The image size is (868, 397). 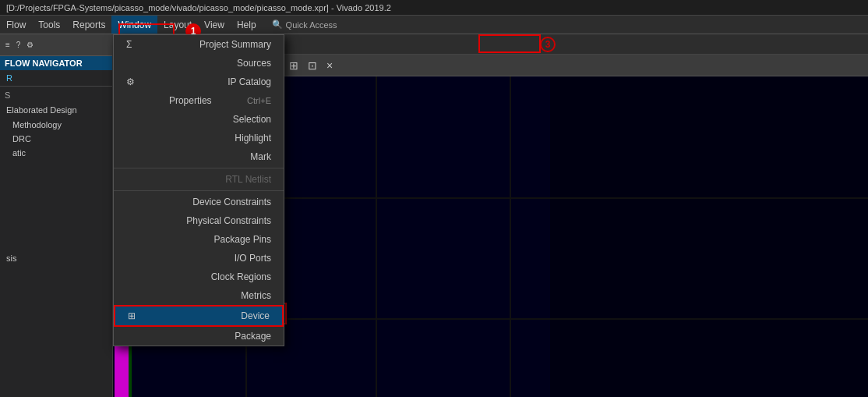 What do you see at coordinates (252, 258) in the screenshot?
I see `io-ports-label: I/O Ports` at bounding box center [252, 258].